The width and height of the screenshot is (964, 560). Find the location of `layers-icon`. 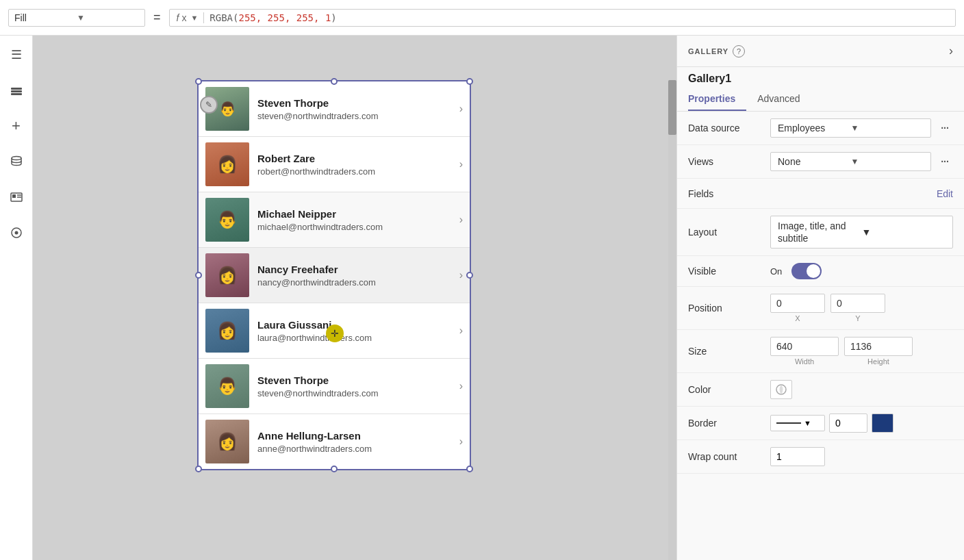

layers-icon is located at coordinates (16, 90).